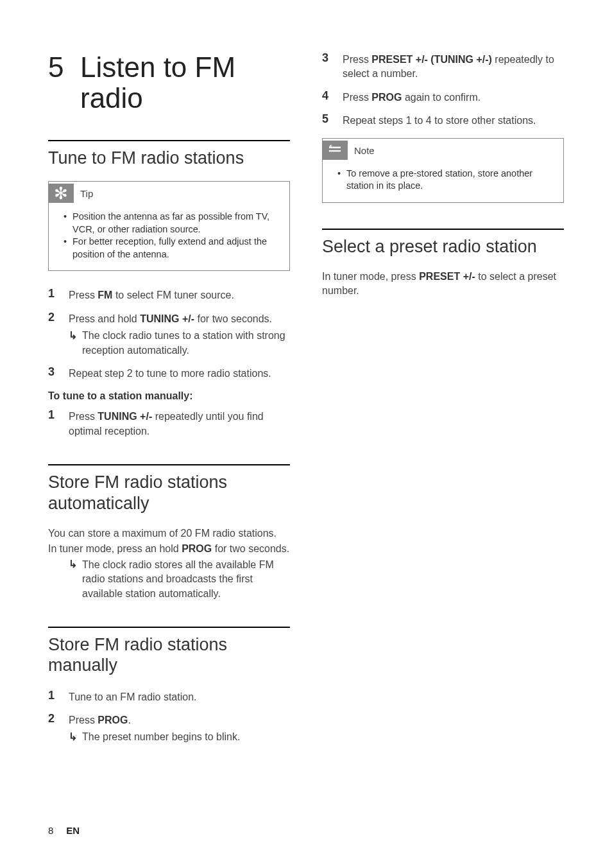 This screenshot has height=868, width=612. What do you see at coordinates (180, 373) in the screenshot?
I see `step-body: Repeat step 2 to tune to more radio stat…` at bounding box center [180, 373].